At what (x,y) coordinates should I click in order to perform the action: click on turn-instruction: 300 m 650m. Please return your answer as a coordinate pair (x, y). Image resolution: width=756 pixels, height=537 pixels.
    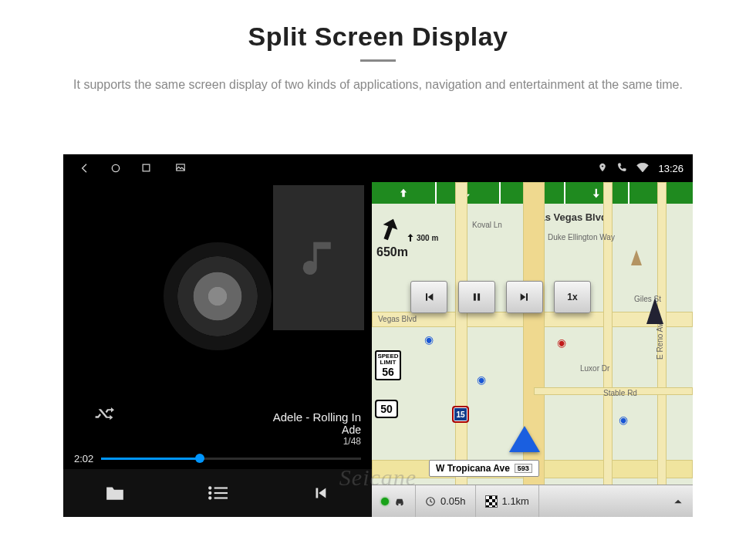
    Looking at the image, I should click on (407, 238).